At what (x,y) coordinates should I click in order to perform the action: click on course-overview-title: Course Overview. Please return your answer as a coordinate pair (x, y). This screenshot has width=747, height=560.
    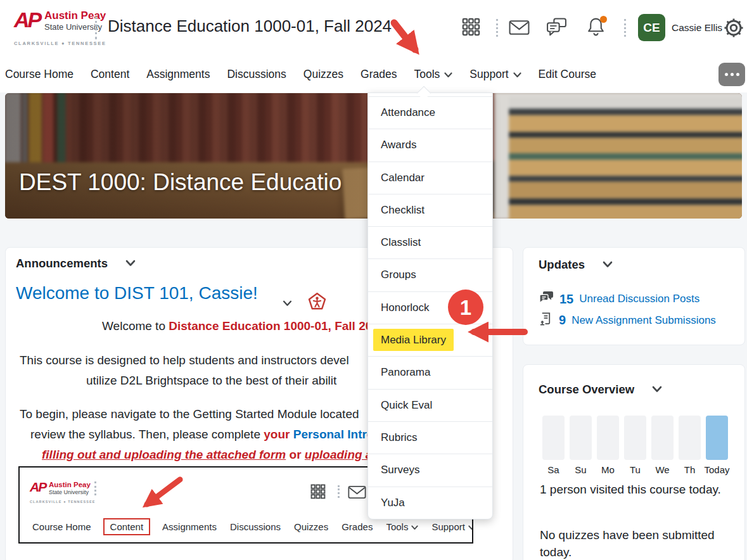
    Looking at the image, I should click on (587, 390).